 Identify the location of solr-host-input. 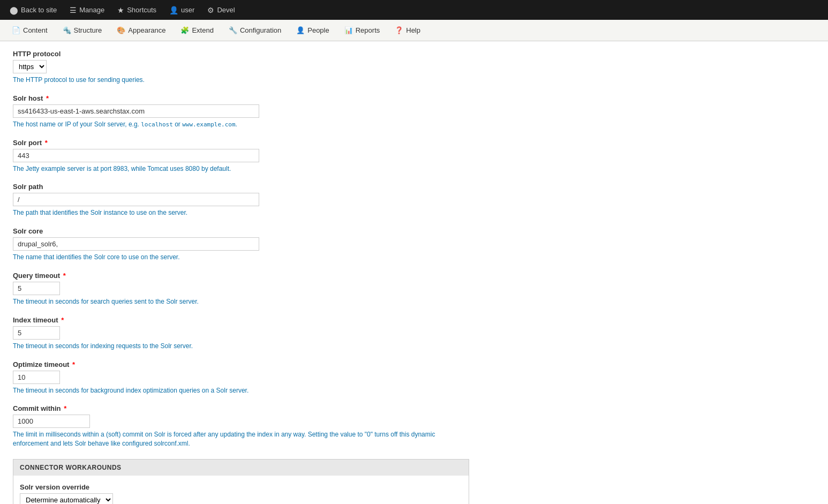
(136, 111).